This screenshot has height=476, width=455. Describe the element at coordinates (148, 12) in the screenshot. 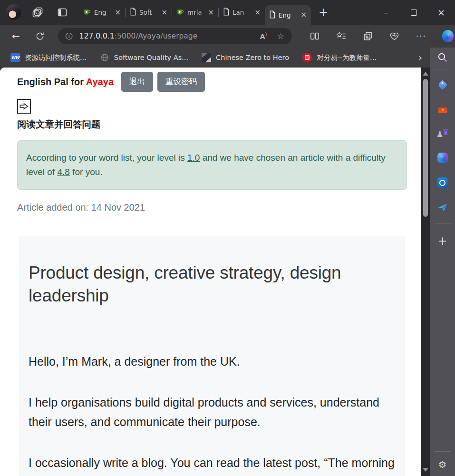

I see `tab-label: Soft` at that location.